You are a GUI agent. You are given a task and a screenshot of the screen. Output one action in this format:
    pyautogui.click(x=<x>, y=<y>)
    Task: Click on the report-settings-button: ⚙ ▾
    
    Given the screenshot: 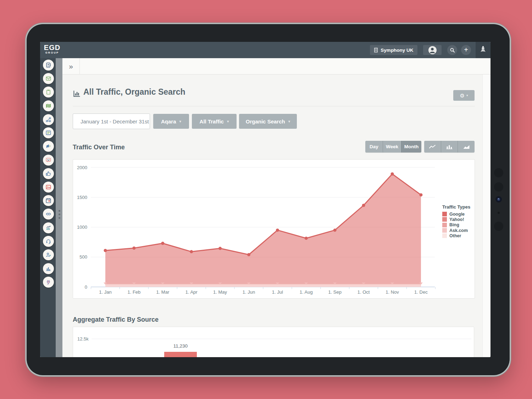 What is the action you would take?
    pyautogui.click(x=464, y=95)
    